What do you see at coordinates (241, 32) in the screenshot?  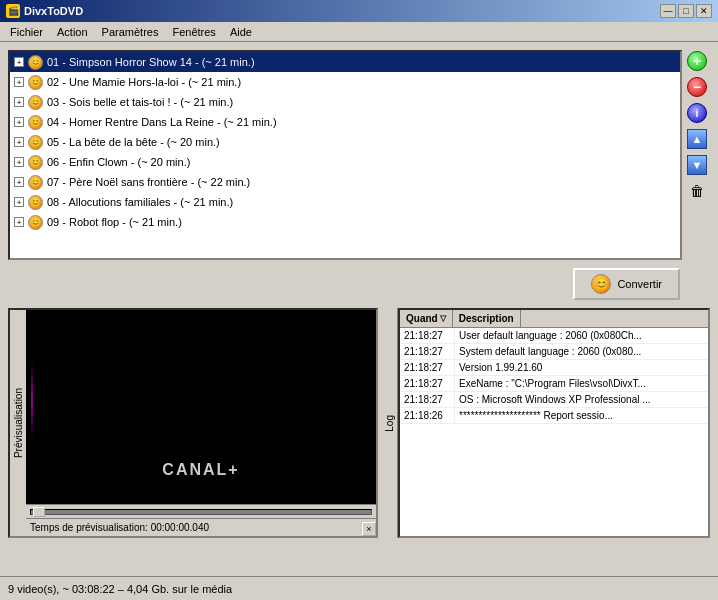 I see `menu-aide: Aide` at bounding box center [241, 32].